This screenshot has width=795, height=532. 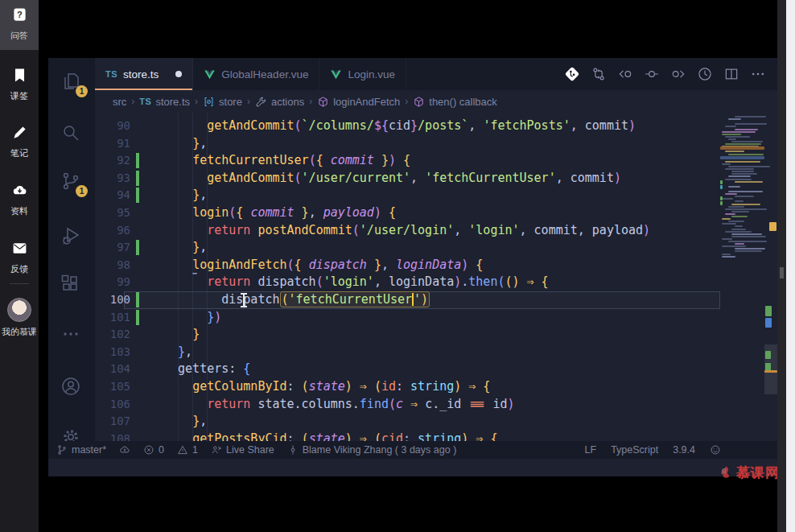 What do you see at coordinates (715, 450) in the screenshot?
I see `status-feedback-icon` at bounding box center [715, 450].